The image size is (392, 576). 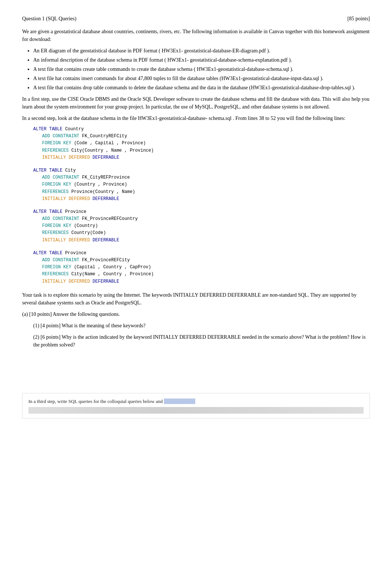 I want to click on part-a-label: (a) [10 points] Answer the following que…, so click(x=196, y=314).